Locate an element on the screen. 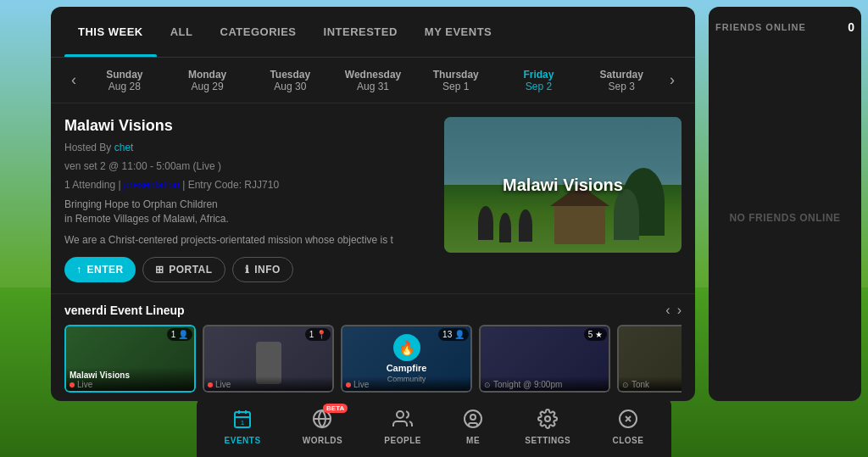  tab-interested: INTERESTED is located at coordinates (361, 32).